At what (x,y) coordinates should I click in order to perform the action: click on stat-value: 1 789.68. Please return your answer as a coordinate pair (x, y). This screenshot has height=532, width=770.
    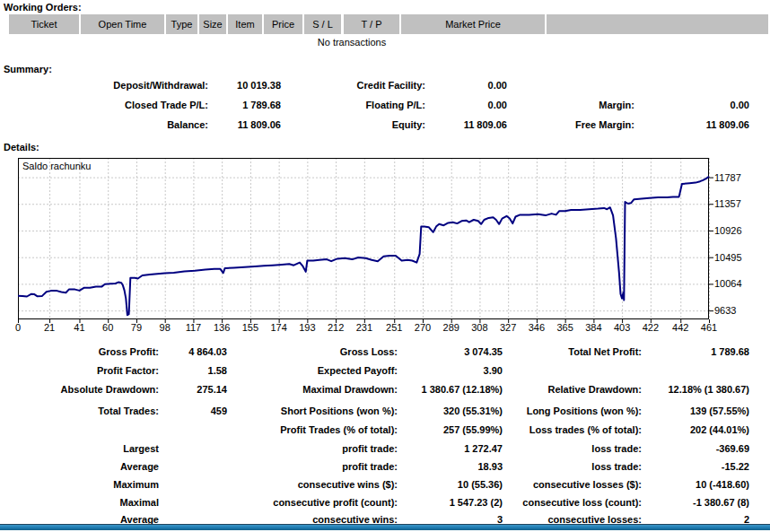
    Looking at the image, I should click on (698, 352).